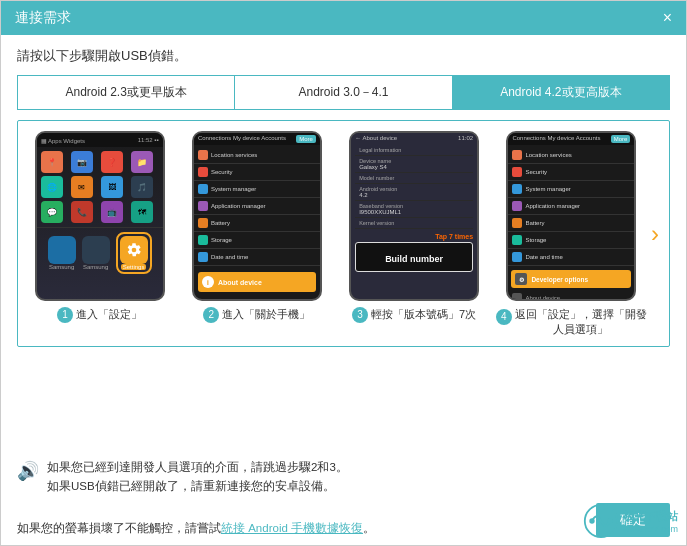 Image resolution: width=687 pixels, height=546 pixels. I want to click on notice-text: 如果您已經到達開發人員選項的介面，請跳過步驟2和3。 如果USB偵錯已經開啟了，…, so click(198, 476).